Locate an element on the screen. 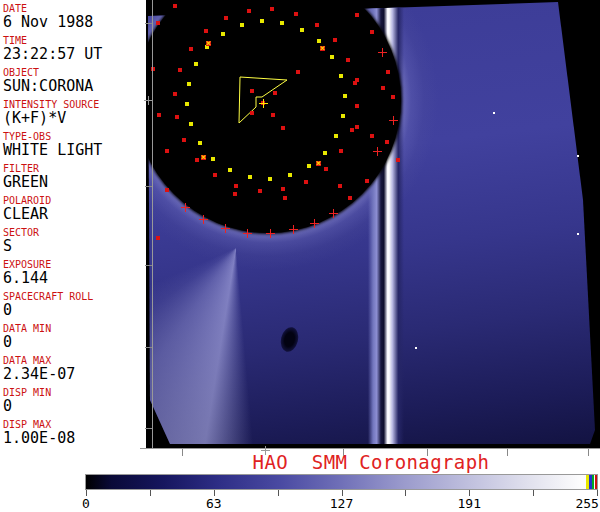  colorbar-saturation-stripe is located at coordinates (596, 482).